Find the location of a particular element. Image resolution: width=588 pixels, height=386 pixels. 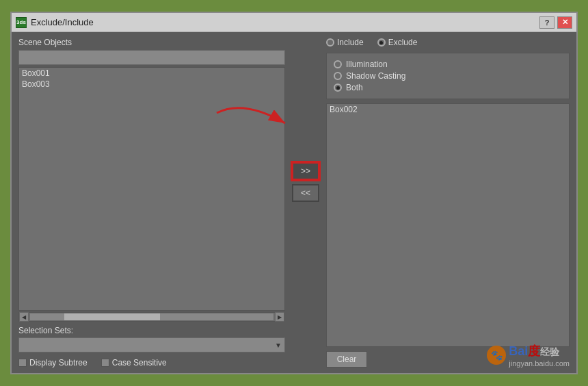

title-bar: 3ds Exclude/Include ? ✕ is located at coordinates (294, 23).